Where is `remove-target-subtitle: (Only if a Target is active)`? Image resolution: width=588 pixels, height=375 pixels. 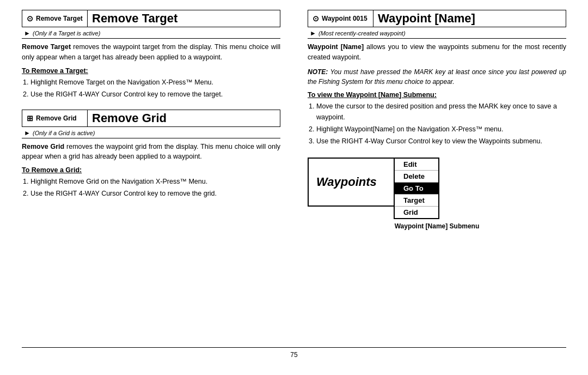 remove-target-subtitle: (Only if a Target is active) is located at coordinates (66, 33).